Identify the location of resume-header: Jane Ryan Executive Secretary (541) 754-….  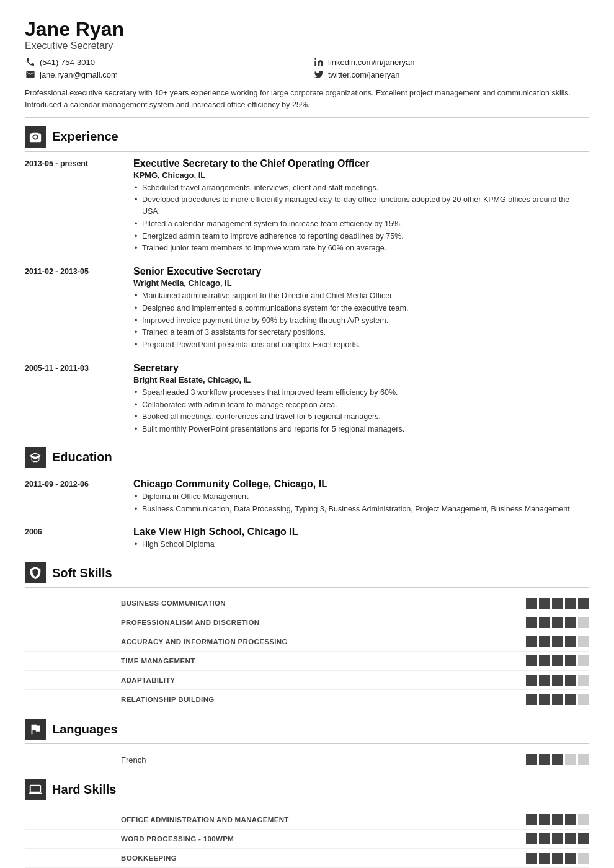
(307, 50).